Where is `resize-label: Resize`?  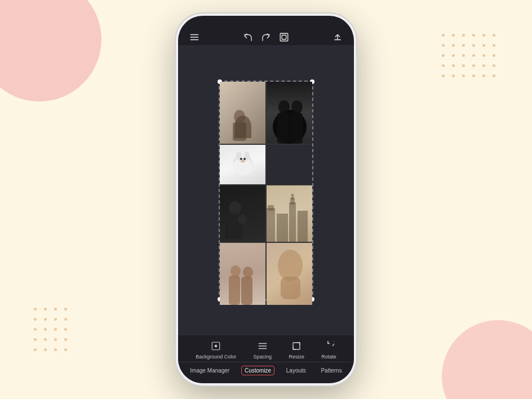
resize-label: Resize is located at coordinates (296, 357).